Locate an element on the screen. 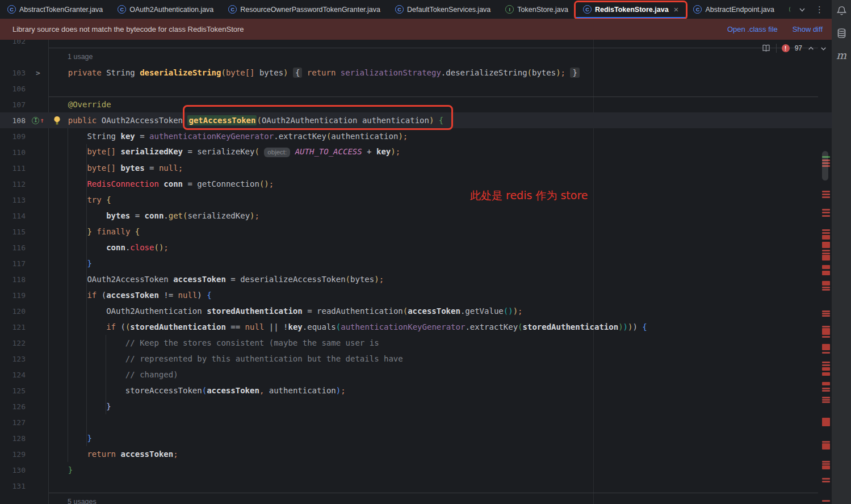 This screenshot has height=504, width=851. scrollbar-thumb is located at coordinates (825, 166).